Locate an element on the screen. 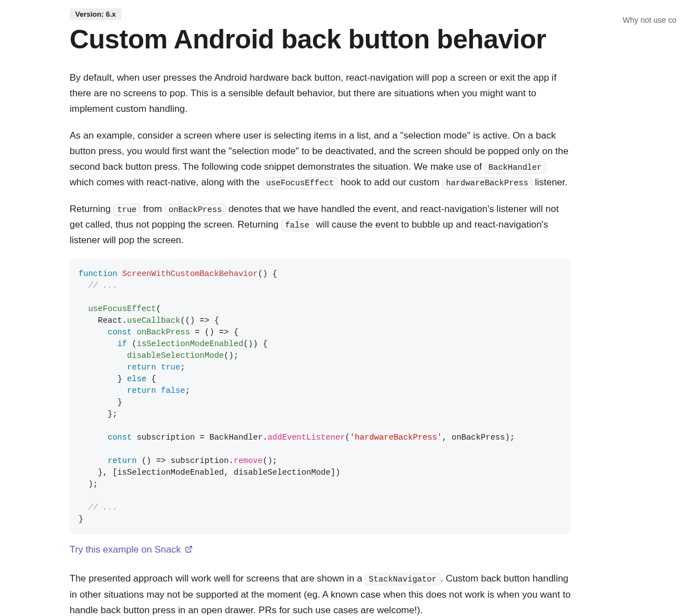 The height and width of the screenshot is (616, 685). external-link-icon is located at coordinates (189, 549).